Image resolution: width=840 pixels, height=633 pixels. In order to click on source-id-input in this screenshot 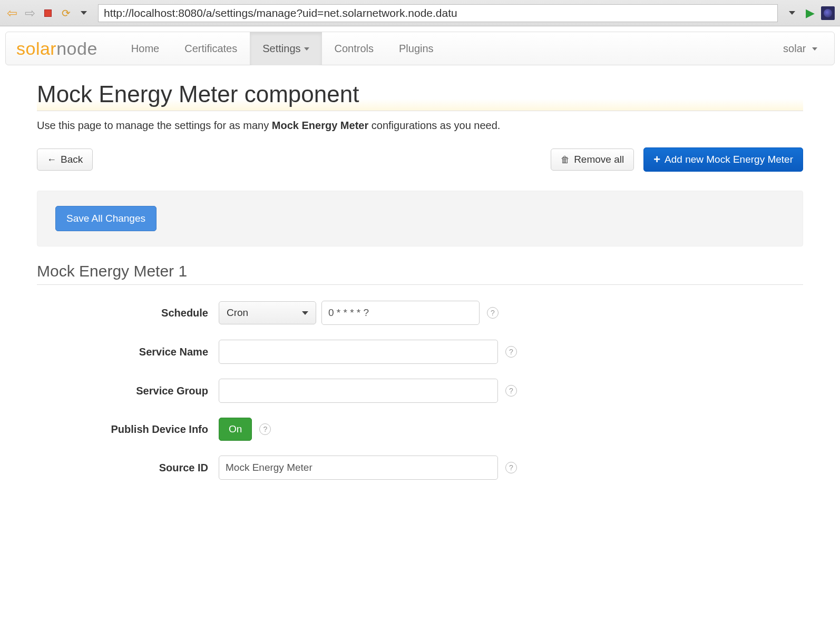, I will do `click(358, 468)`.